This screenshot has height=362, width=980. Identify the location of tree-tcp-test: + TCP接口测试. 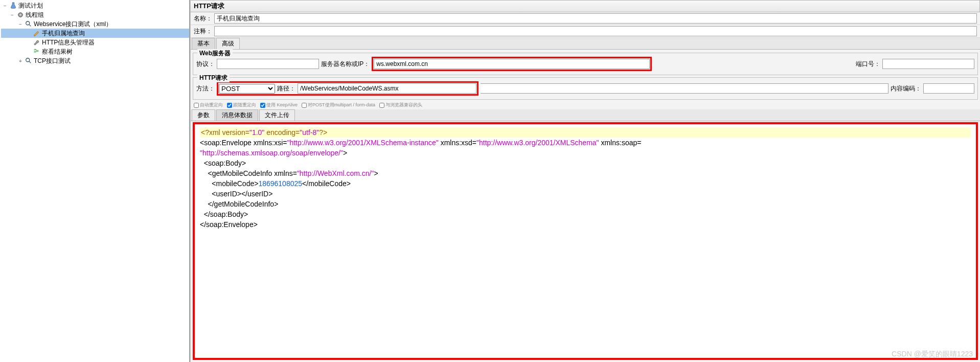
(95, 61).